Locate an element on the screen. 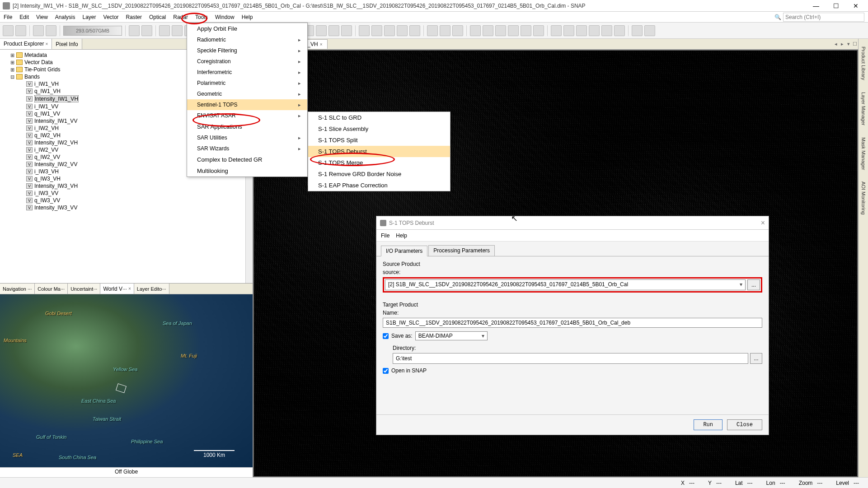 Image resolution: width=868 pixels, height=488 pixels. source-browse-button: ... is located at coordinates (754, 285).